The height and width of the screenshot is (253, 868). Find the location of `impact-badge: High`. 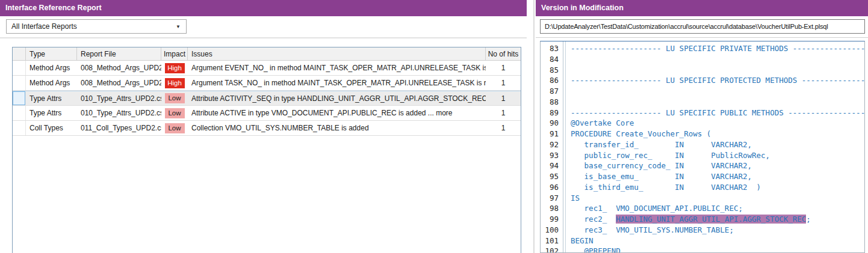

impact-badge: High is located at coordinates (175, 69).